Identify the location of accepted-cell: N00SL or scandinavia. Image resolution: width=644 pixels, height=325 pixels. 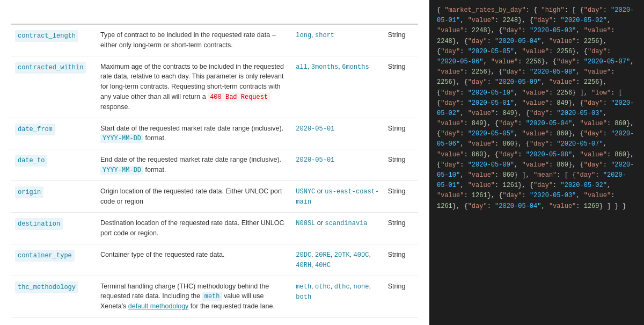
(337, 229).